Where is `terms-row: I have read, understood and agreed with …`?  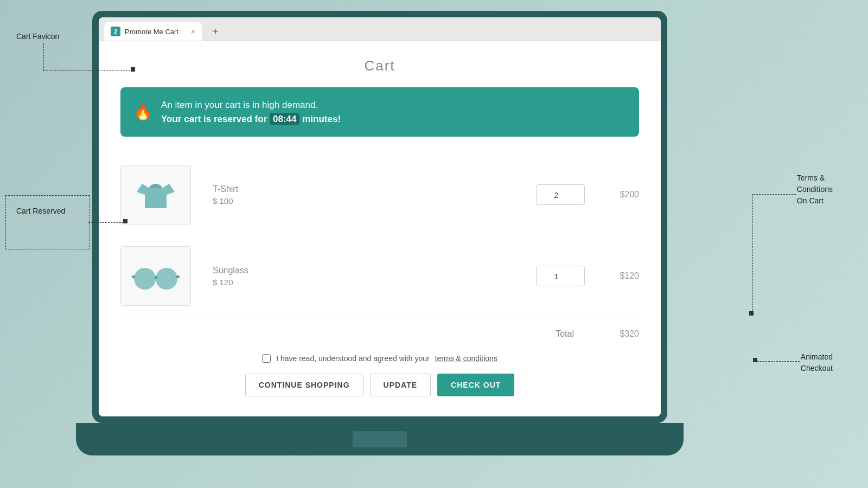
terms-row: I have read, understood and agreed with … is located at coordinates (380, 358).